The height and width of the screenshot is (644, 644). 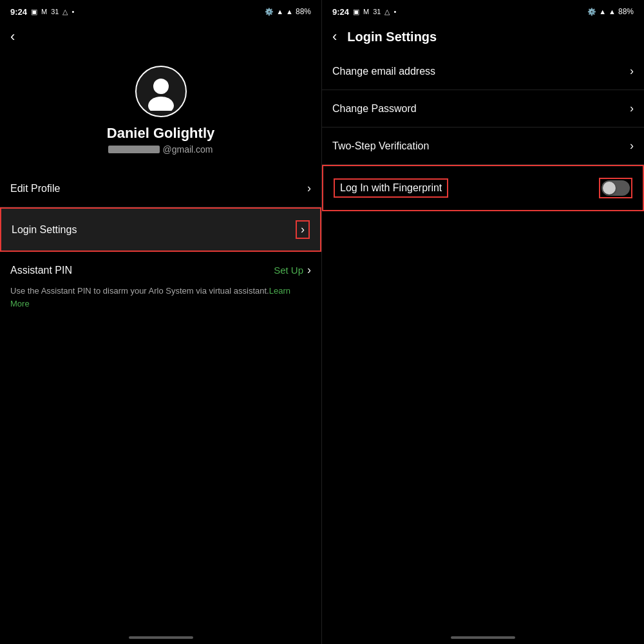 I want to click on status-right-left: ⚙️ ▲ ▲ 88%, so click(x=288, y=12).